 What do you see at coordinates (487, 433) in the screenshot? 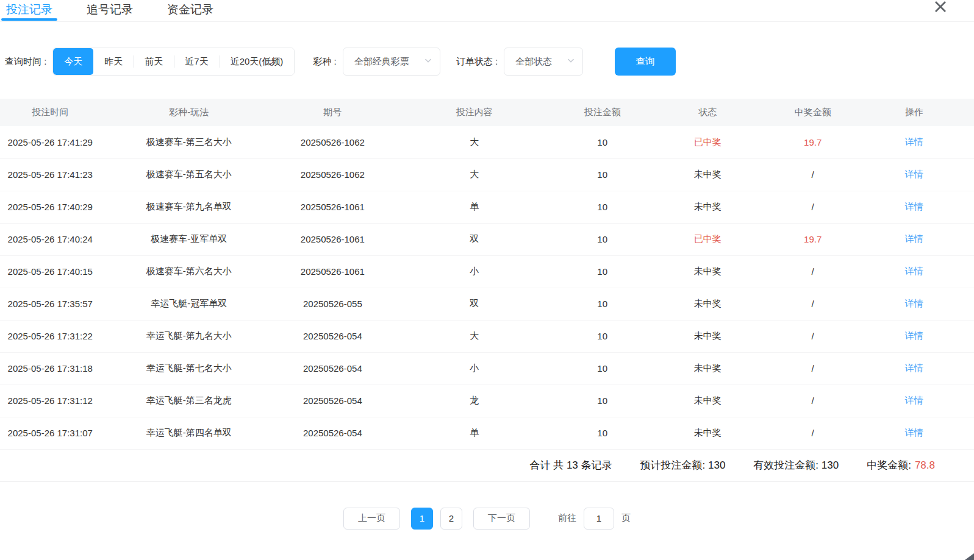
I see `table-row: 2025-05-26 17:31:07 幸运飞艇-第四名单双 20250526-…` at bounding box center [487, 433].